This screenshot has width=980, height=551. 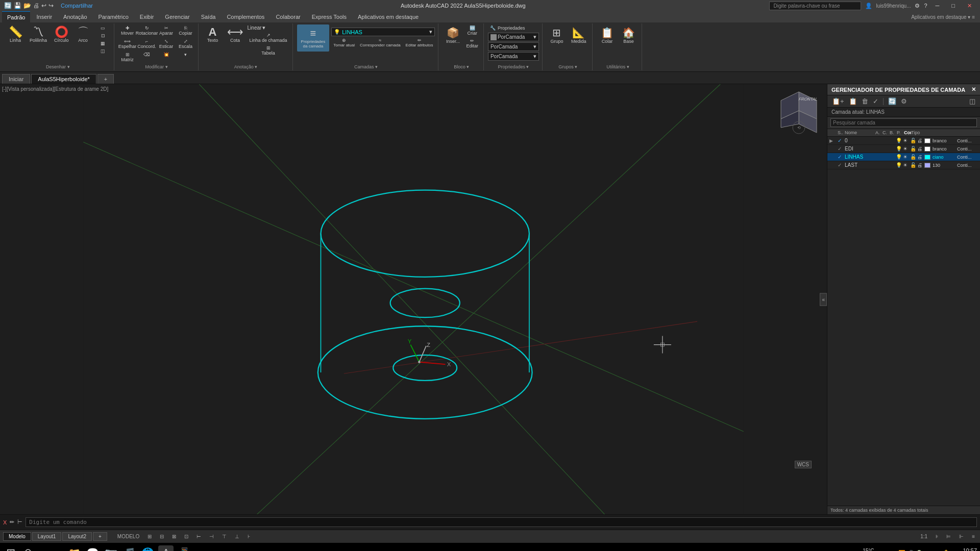 What do you see at coordinates (213, 35) in the screenshot?
I see `text-button: A Texto` at bounding box center [213, 35].